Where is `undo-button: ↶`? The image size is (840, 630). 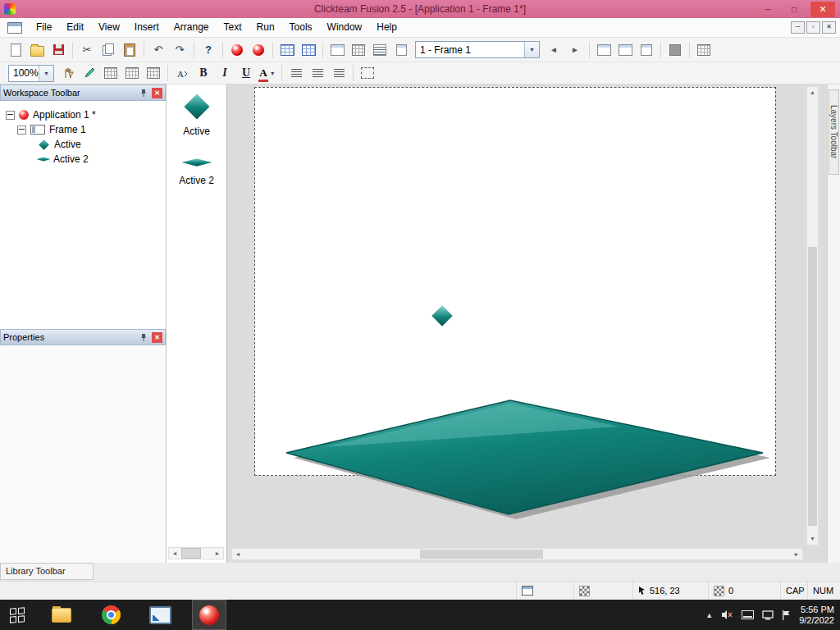 undo-button: ↶ is located at coordinates (158, 50).